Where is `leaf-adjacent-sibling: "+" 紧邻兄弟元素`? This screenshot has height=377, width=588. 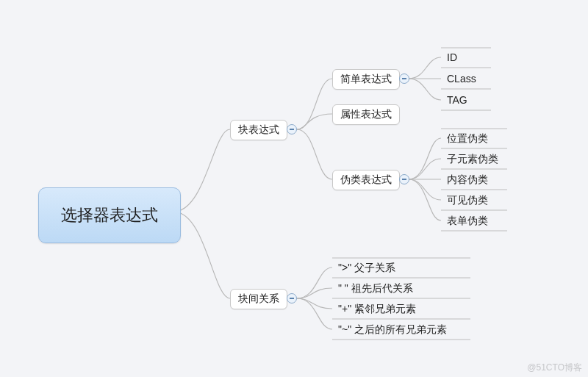 leaf-adjacent-sibling: "+" 紧邻兄弟元素 is located at coordinates (377, 309).